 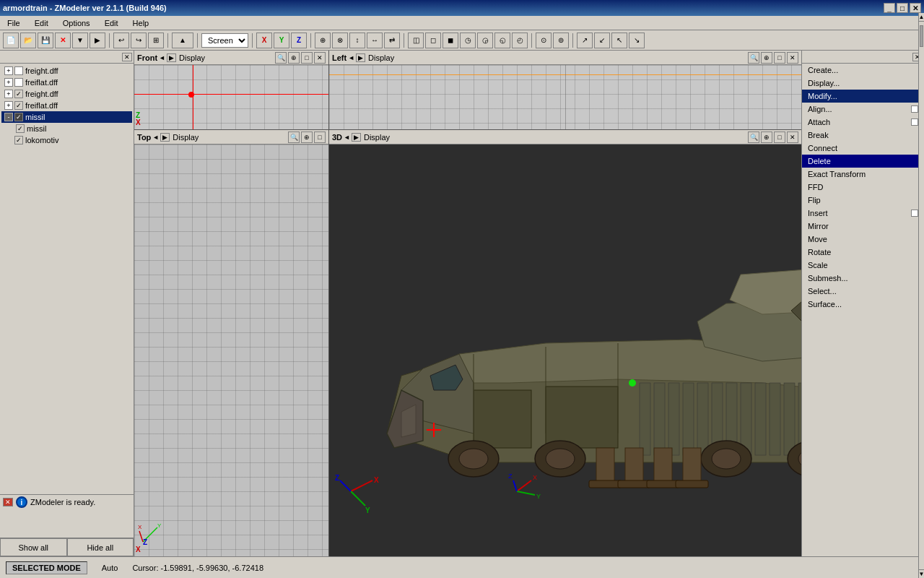 What do you see at coordinates (502, 40) in the screenshot?
I see `toolbar-btn11: ◵` at bounding box center [502, 40].